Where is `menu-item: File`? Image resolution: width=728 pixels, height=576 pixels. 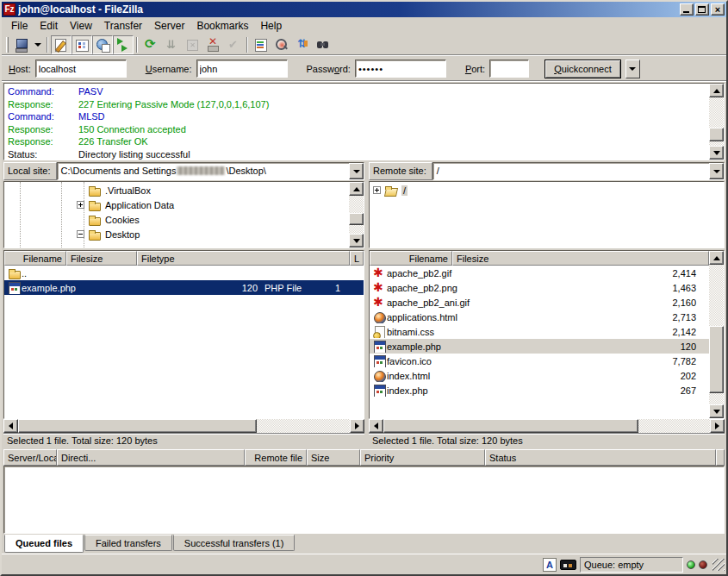
menu-item: File is located at coordinates (19, 26).